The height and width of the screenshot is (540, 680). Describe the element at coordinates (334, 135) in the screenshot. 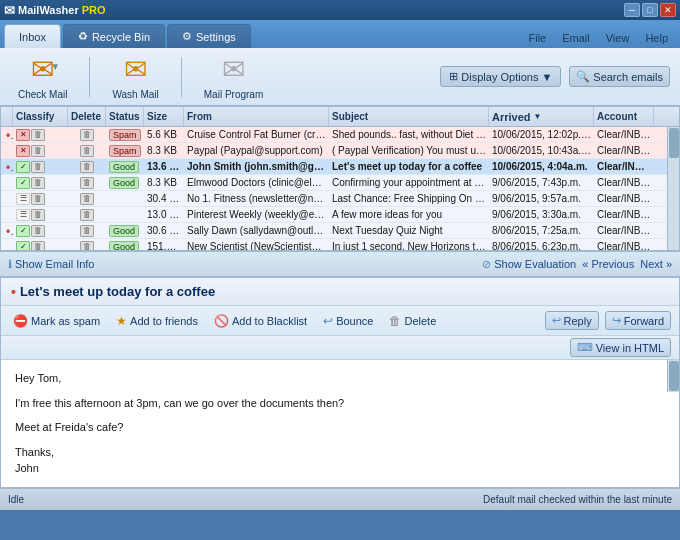

I see `table-row: • ✕🗑 🗑 Spam 5.6 KB Cruise Control Fat Bu…` at that location.